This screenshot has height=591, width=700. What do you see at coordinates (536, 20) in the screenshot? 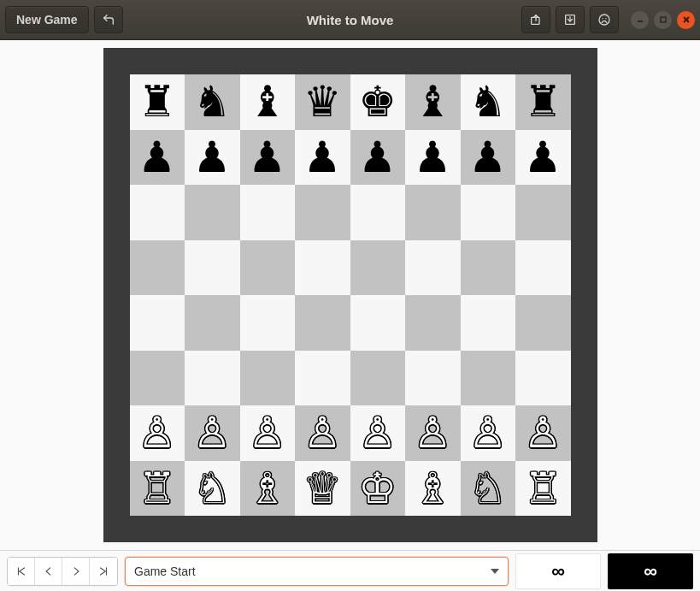
I see `open-button` at bounding box center [536, 20].